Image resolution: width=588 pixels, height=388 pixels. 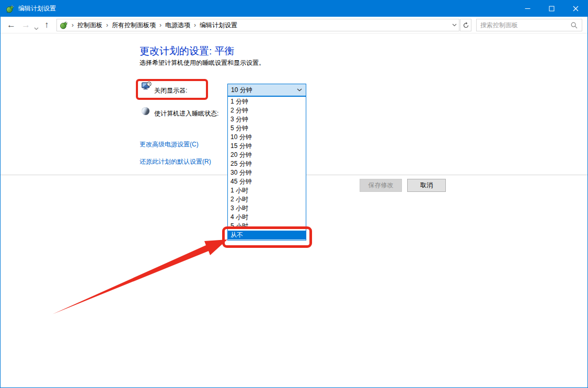 I want to click on search-input, so click(x=524, y=25).